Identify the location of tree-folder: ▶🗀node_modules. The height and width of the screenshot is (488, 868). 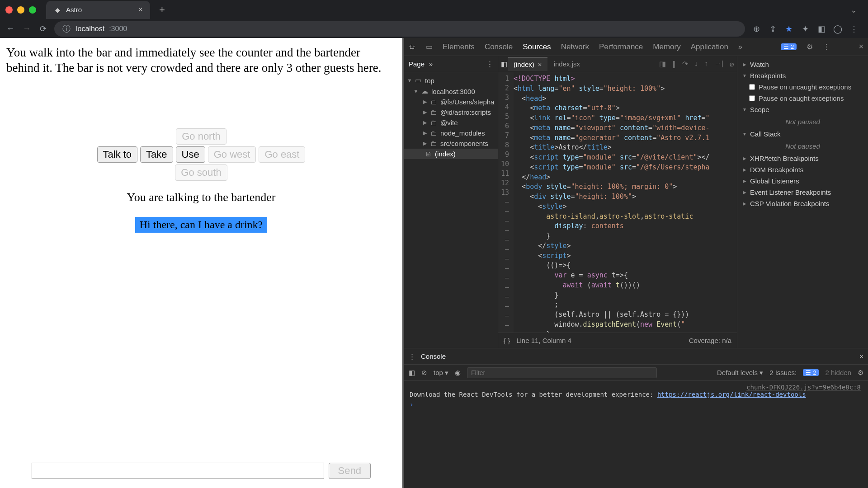
(451, 133).